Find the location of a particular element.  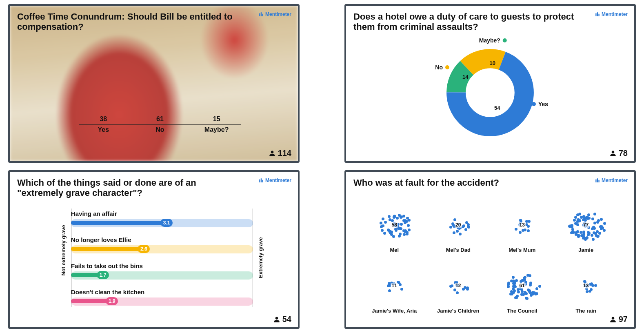

cluster-melsmum: 13Mel's Mum is located at coordinates (522, 229).